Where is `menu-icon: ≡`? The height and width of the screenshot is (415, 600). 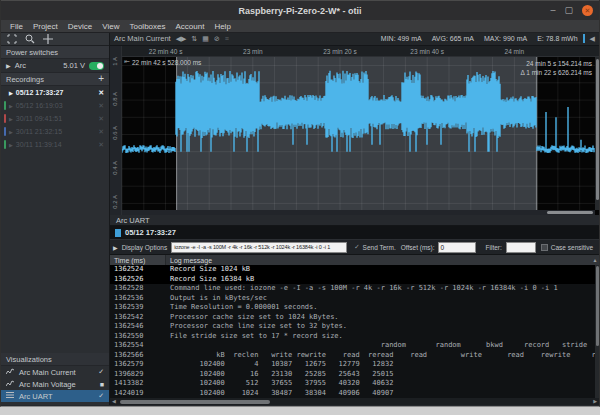 menu-icon: ≡ is located at coordinates (227, 38).